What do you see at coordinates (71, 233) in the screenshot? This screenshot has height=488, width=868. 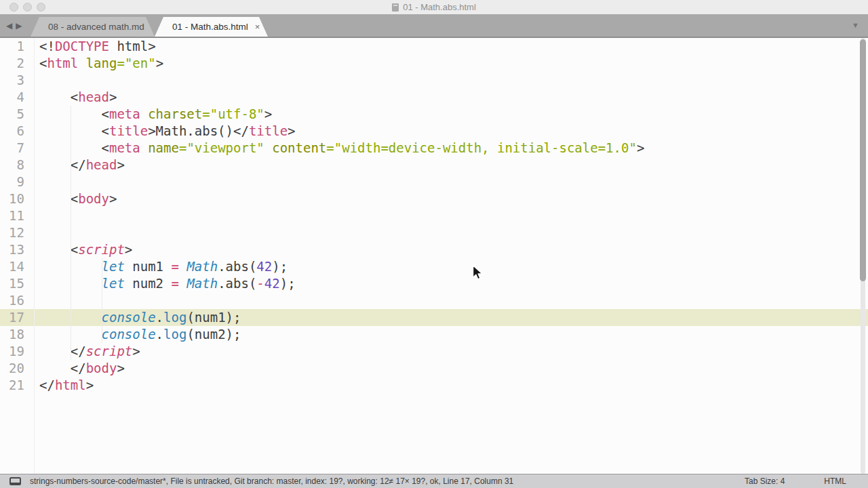 I see `indent-guide` at bounding box center [71, 233].